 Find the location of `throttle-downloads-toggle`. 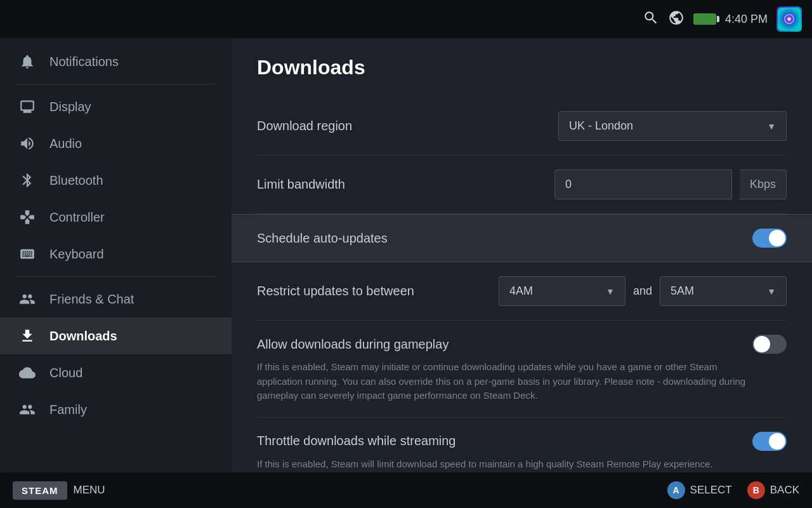

throttle-downloads-toggle is located at coordinates (769, 441).